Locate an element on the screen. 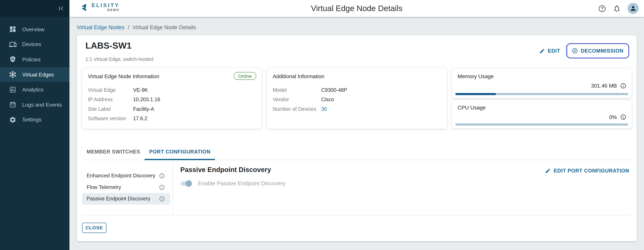 This screenshot has width=644, height=250. list-item-label: Flow Telemetry is located at coordinates (104, 187).